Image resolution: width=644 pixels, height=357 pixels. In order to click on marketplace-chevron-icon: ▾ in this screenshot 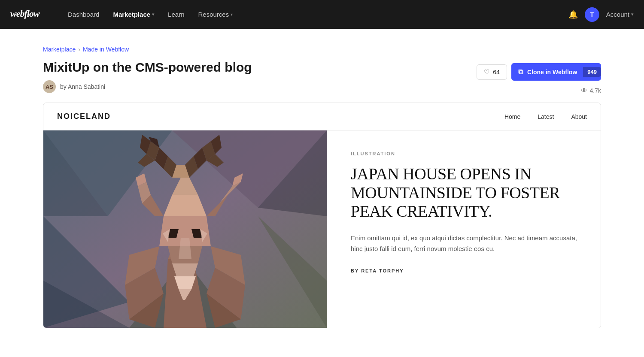, I will do `click(153, 15)`.